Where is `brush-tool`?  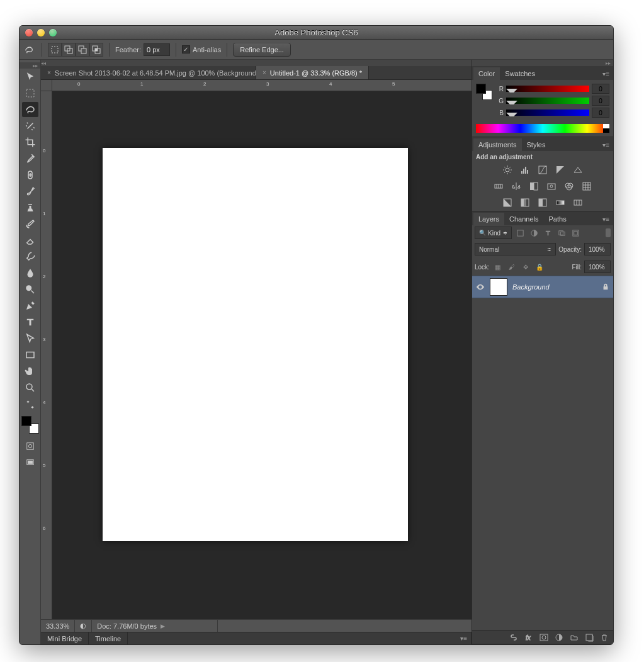
brush-tool is located at coordinates (30, 191).